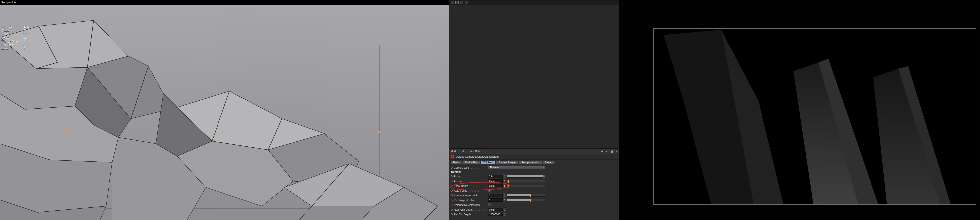 This screenshot has height=220, width=980. I want to click on stat-row: Layer0, so click(20, 49).